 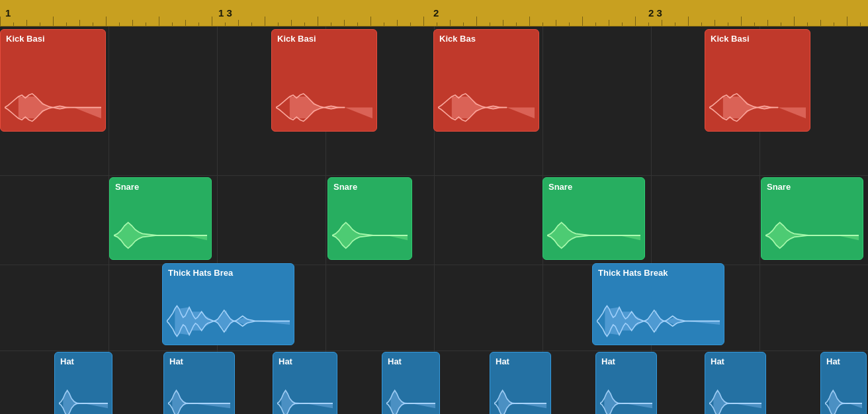 I want to click on hat-clip-8-waveform, so click(x=844, y=399).